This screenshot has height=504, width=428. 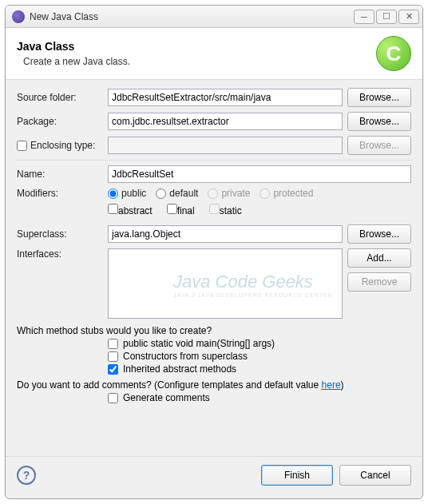 I want to click on class-badge-icon: C, so click(x=394, y=54).